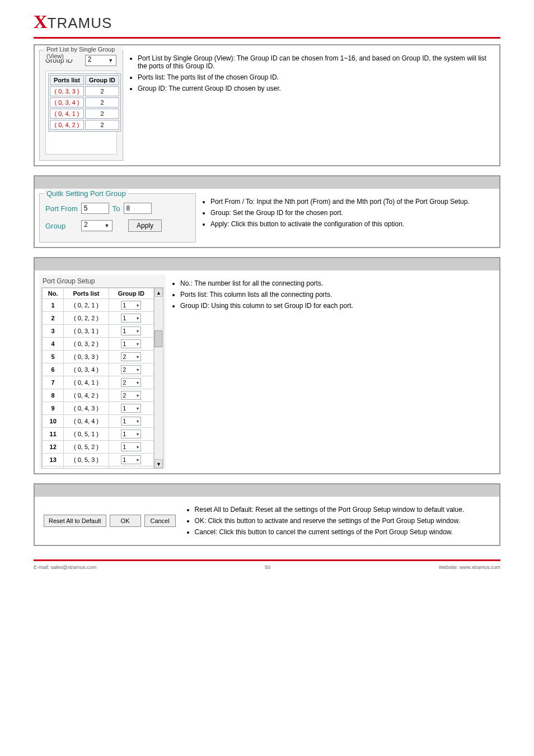  What do you see at coordinates (267, 560) in the screenshot?
I see `bottom-divider` at bounding box center [267, 560].